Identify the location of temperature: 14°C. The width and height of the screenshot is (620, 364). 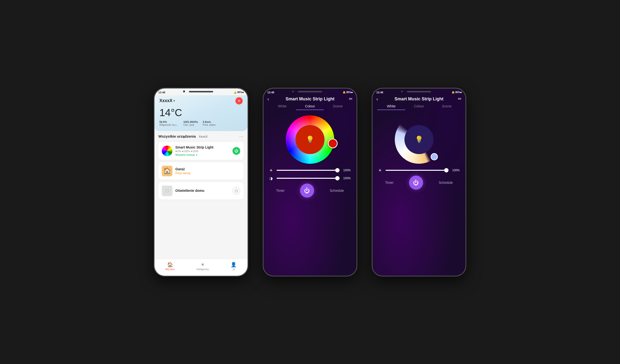
(201, 113).